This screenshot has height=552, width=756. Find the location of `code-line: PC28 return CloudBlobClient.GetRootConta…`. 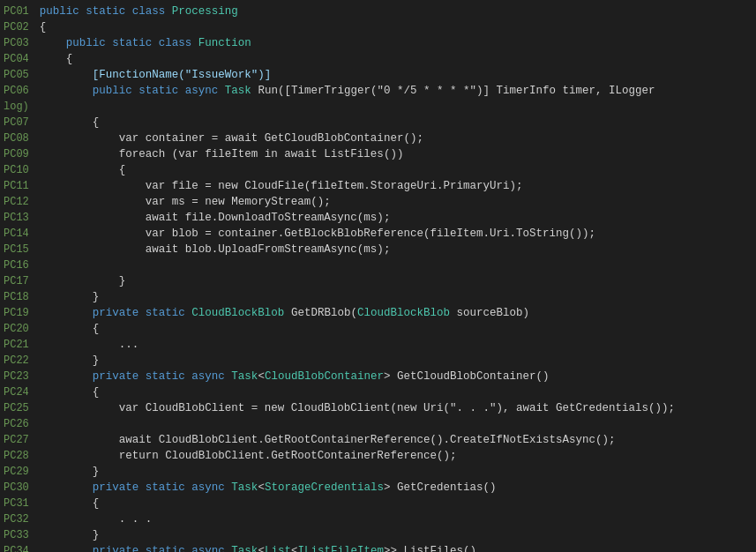

code-line: PC28 return CloudBlobClient.GetRootConta… is located at coordinates (378, 456).